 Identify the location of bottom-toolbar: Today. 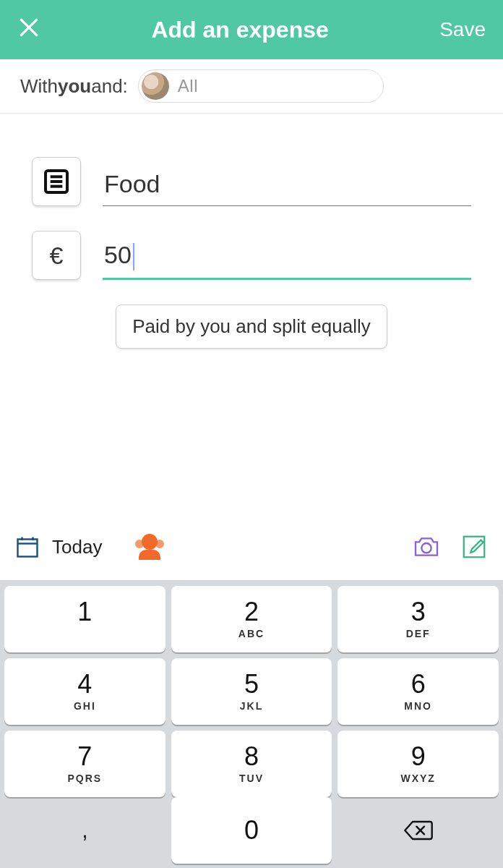
(252, 547).